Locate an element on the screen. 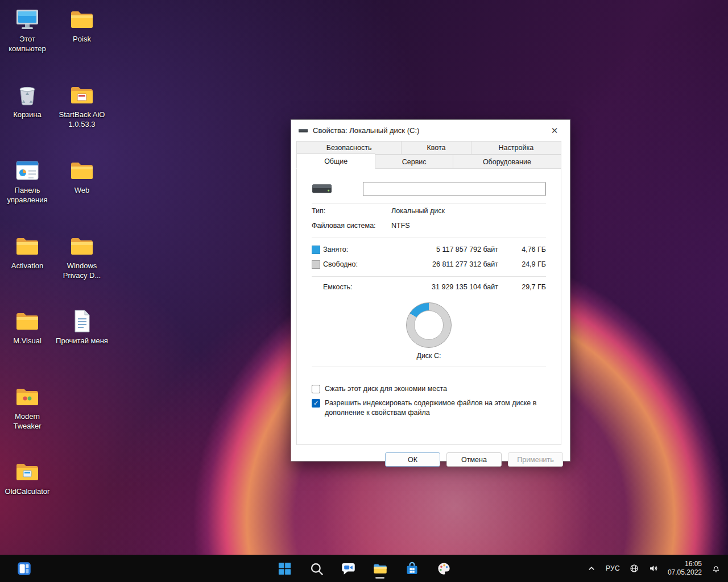 The height and width of the screenshot is (582, 728). used-bytes: 5 117 857 792 байт is located at coordinates (438, 250).